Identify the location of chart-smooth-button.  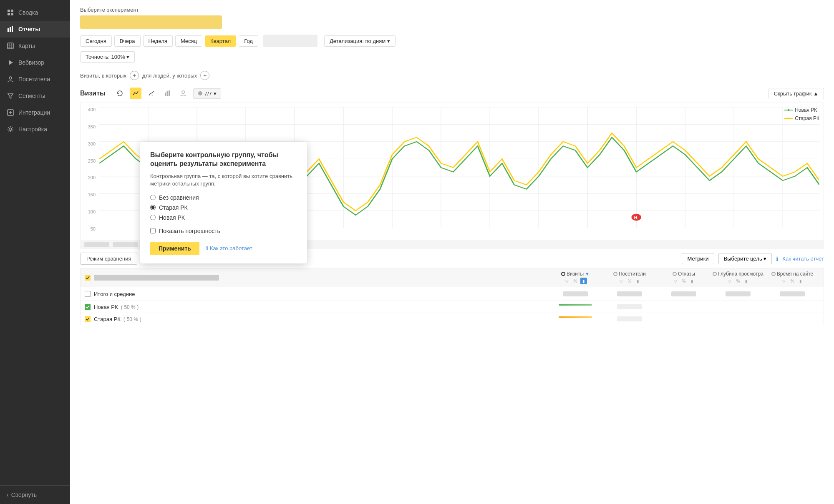
(151, 93).